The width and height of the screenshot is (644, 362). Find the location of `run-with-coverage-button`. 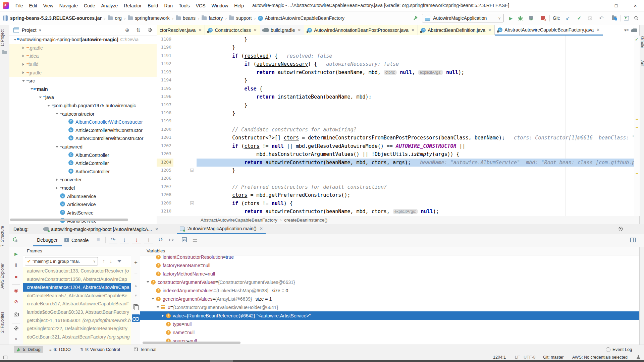

run-with-coverage-button is located at coordinates (531, 18).